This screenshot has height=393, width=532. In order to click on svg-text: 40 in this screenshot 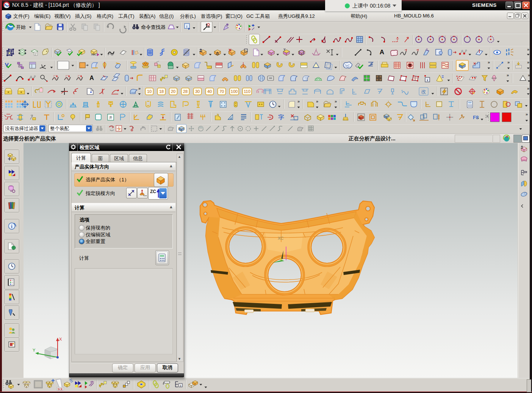, I will do `click(210, 91)`.